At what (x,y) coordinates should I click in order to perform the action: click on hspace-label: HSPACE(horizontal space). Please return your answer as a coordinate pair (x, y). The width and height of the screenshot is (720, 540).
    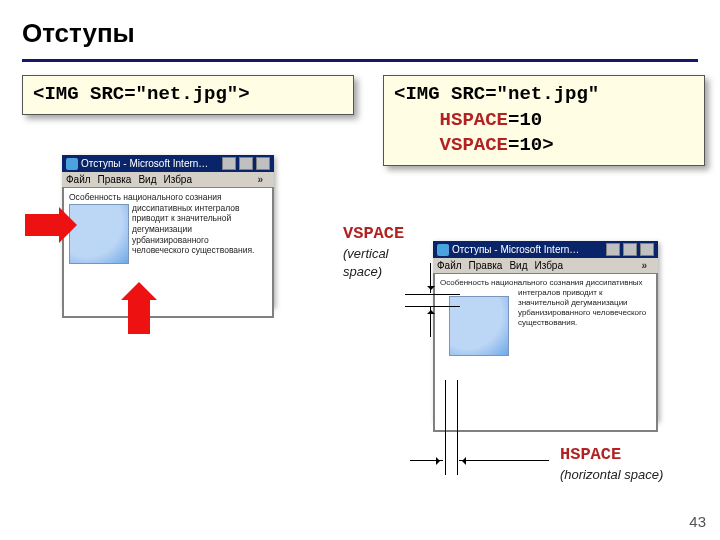
    Looking at the image, I should click on (620, 464).